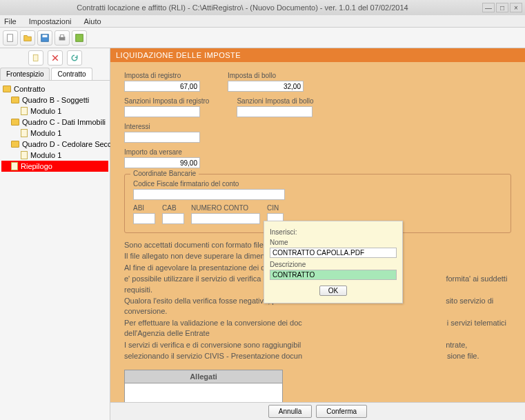 Image resolution: width=525 pixels, height=420 pixels. What do you see at coordinates (45, 38) in the screenshot?
I see `save-button` at bounding box center [45, 38].